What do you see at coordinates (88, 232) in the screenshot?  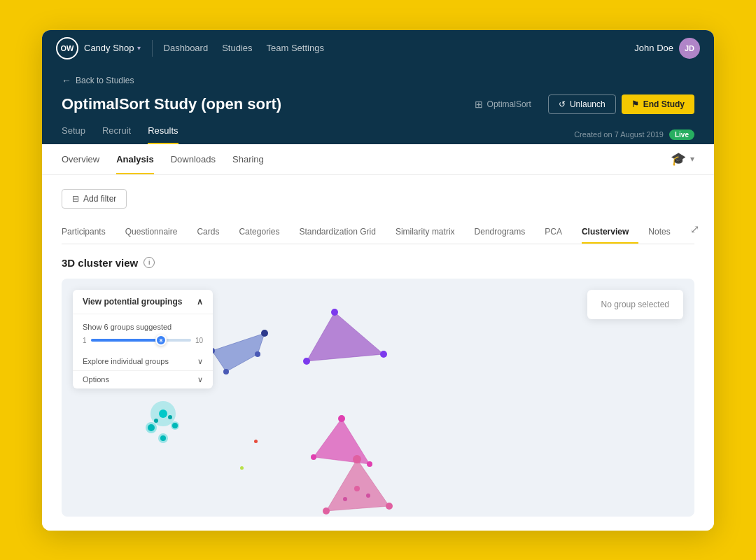 I see `atab-participants: Participants` at bounding box center [88, 232].